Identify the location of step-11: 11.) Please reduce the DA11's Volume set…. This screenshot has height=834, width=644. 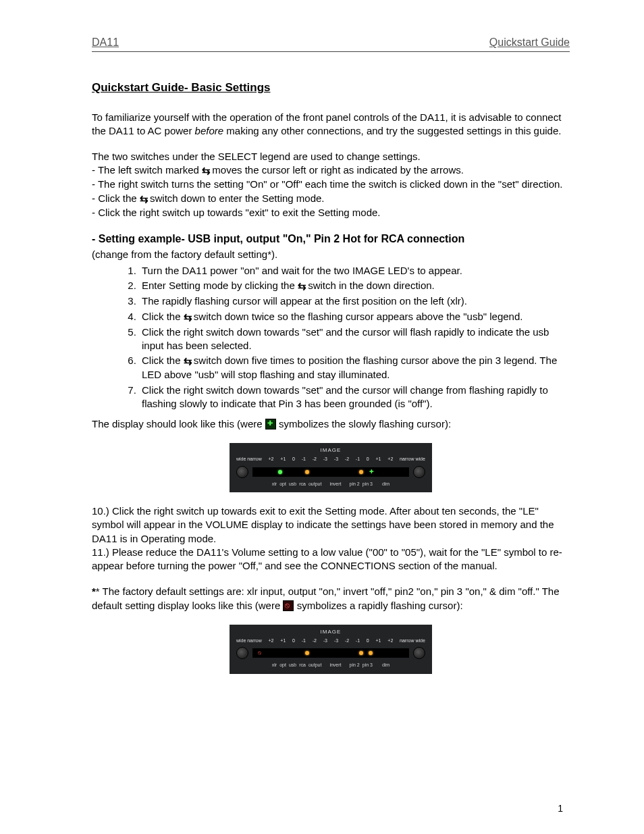
(331, 559).